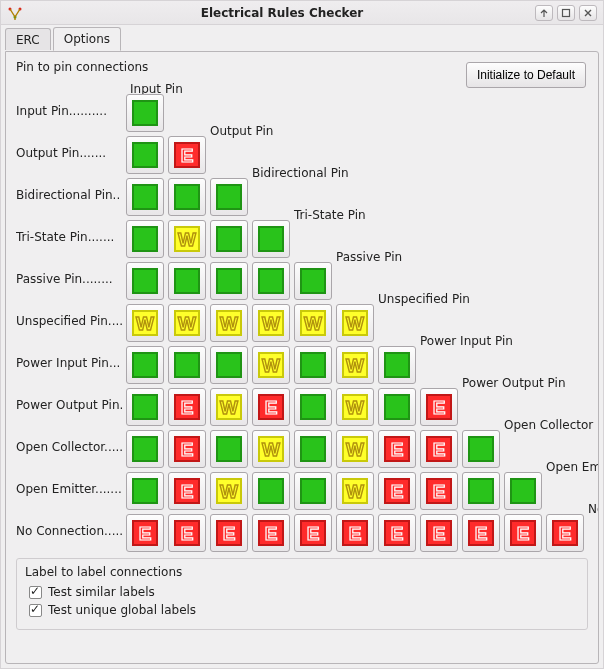  I want to click on close-window-button, so click(588, 13).